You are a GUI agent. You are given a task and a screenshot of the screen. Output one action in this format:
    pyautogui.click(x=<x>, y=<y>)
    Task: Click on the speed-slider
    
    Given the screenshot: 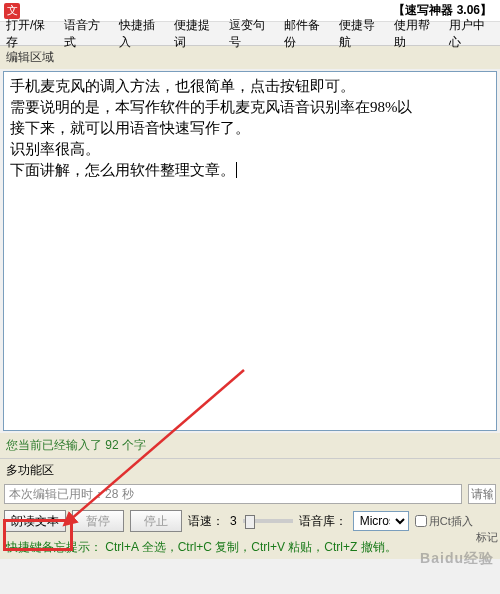 What is the action you would take?
    pyautogui.click(x=268, y=521)
    